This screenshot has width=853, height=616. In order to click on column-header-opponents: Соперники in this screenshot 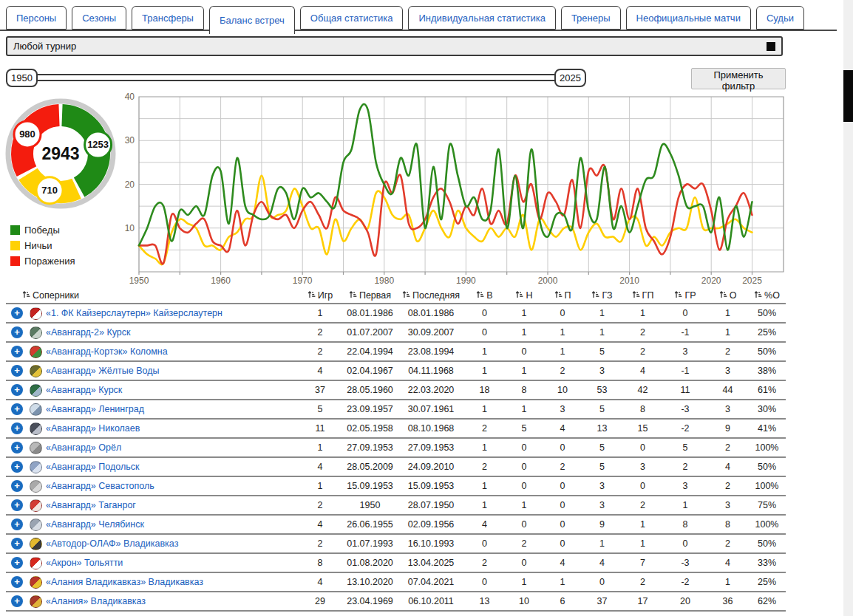, I will do `click(152, 295)`.